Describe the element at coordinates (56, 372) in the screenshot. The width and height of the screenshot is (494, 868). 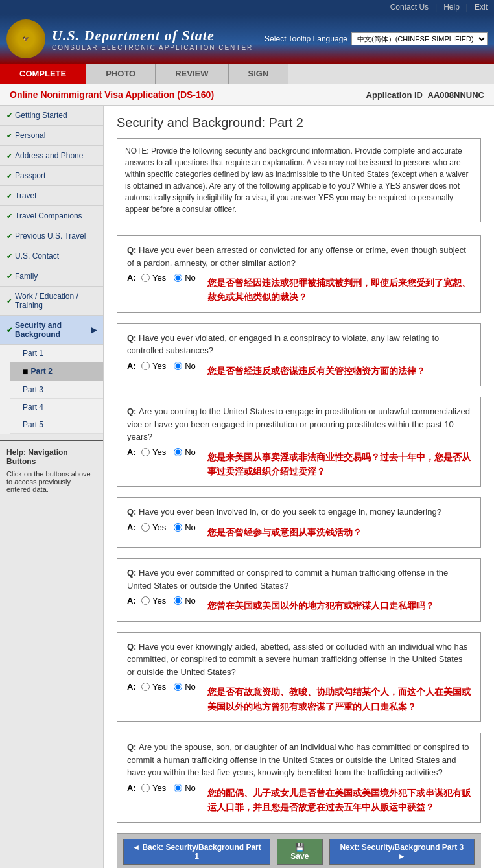
I see `sidebar-sub-part2: ■ Part 2` at that location.